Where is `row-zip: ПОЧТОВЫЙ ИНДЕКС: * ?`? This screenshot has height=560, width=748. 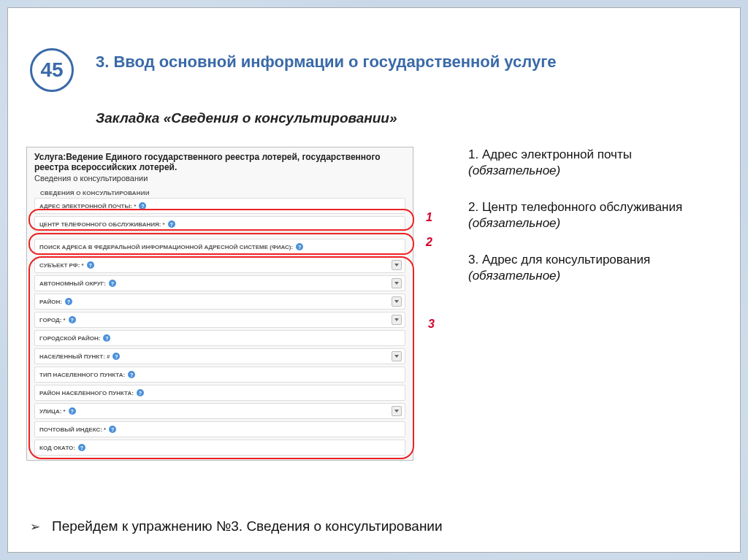 row-zip: ПОЧТОВЫЙ ИНДЕКС: * ? is located at coordinates (220, 429).